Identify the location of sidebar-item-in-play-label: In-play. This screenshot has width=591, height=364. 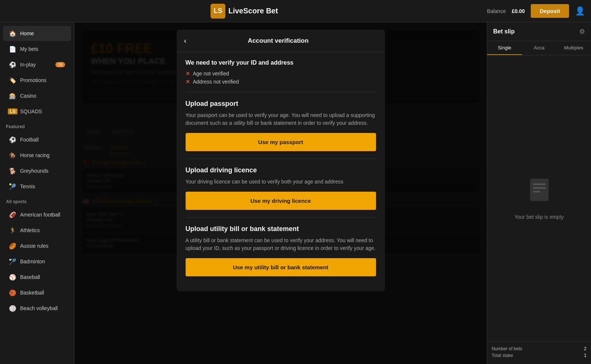
(28, 65).